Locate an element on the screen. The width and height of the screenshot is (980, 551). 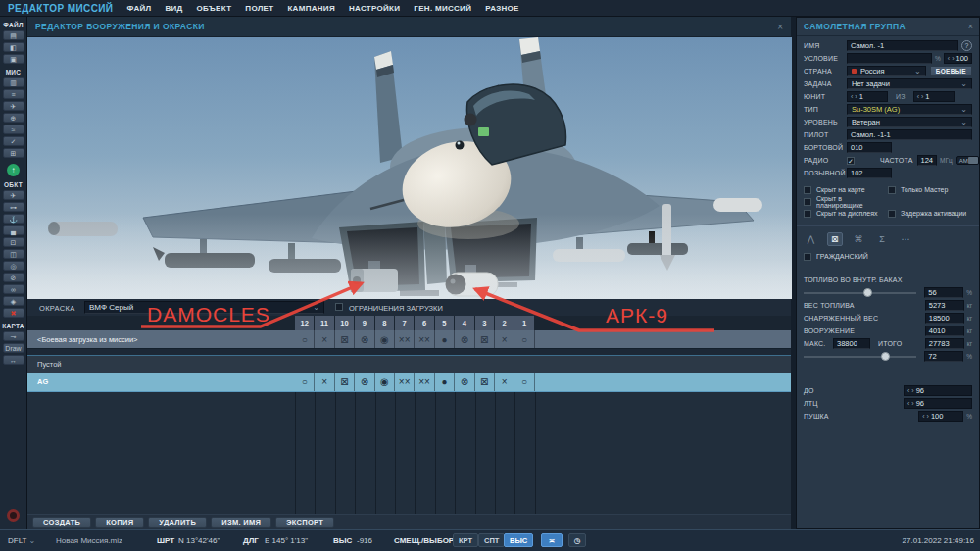
open-mission-icon: ◧ is located at coordinates (14, 47).